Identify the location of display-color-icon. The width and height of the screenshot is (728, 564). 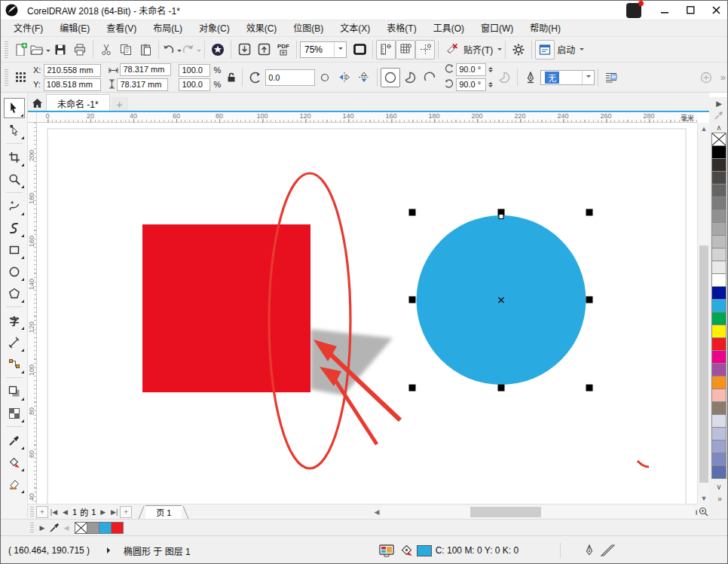
(387, 551).